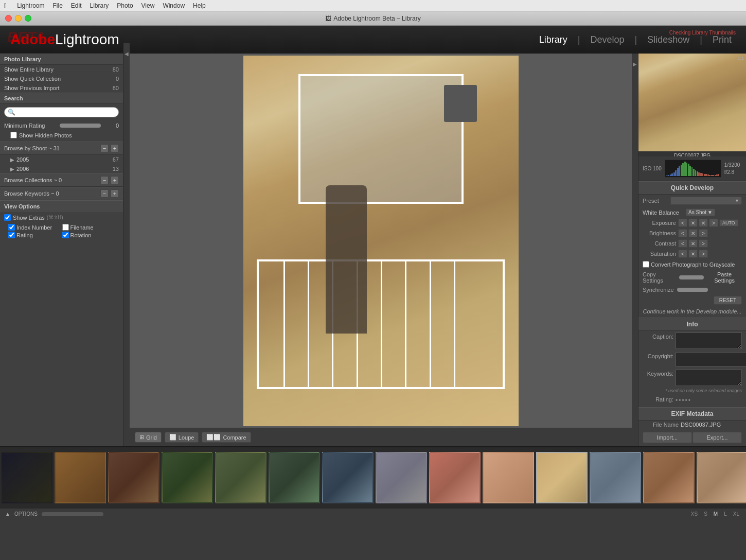 The width and height of the screenshot is (746, 560). What do you see at coordinates (667, 437) in the screenshot?
I see `import-button: Import...` at bounding box center [667, 437].